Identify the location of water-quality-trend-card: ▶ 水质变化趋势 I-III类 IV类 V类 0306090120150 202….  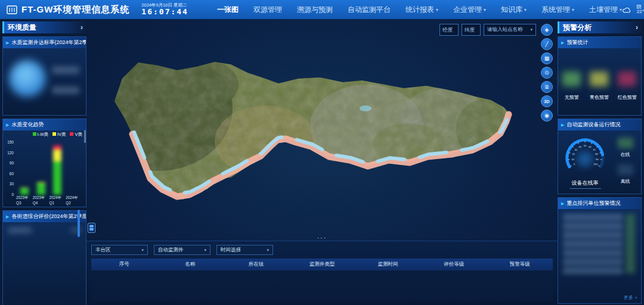
(44, 163).